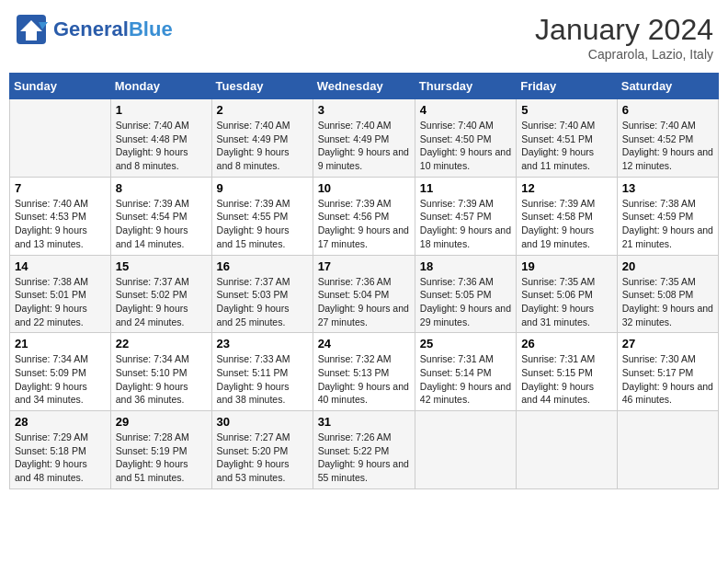  Describe the element at coordinates (667, 86) in the screenshot. I see `column-header-saturday: Saturday` at that location.